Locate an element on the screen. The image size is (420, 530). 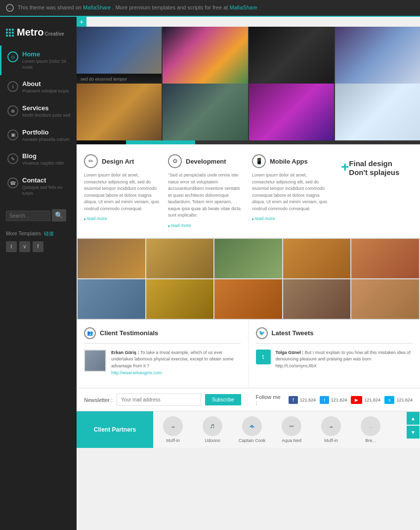
tweet-bird-icon: t is located at coordinates (263, 357).